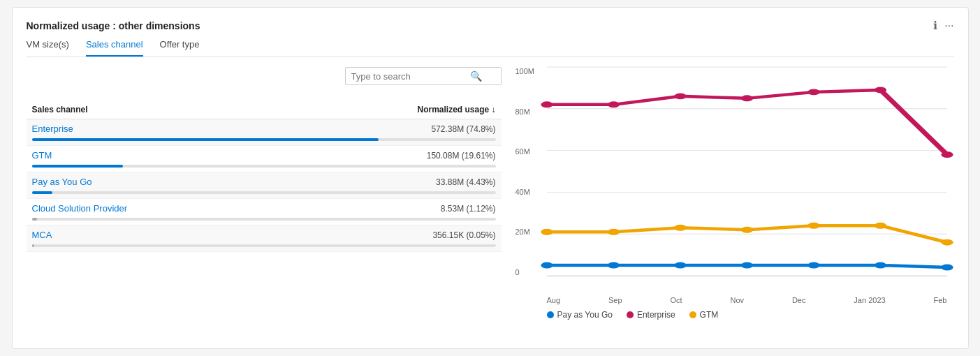 This screenshot has height=356, width=980. I want to click on row-label: Pay as You Go, so click(62, 181).